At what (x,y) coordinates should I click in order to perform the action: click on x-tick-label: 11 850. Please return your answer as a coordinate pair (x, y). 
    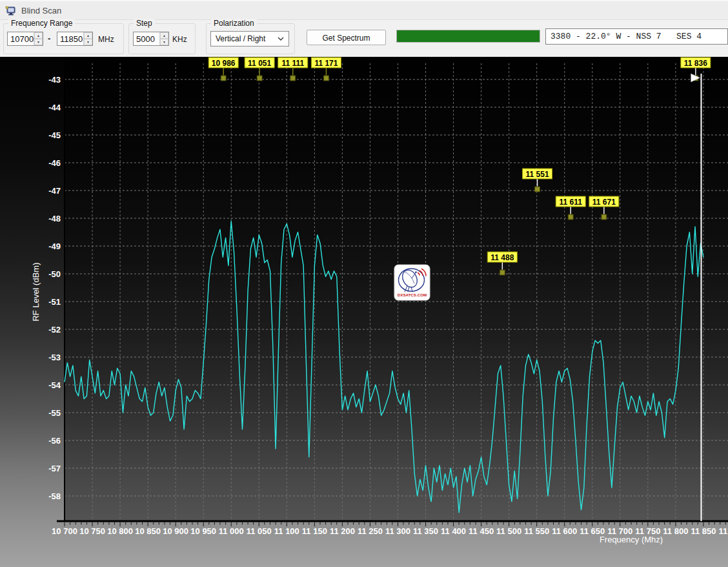
    Looking at the image, I should click on (703, 531).